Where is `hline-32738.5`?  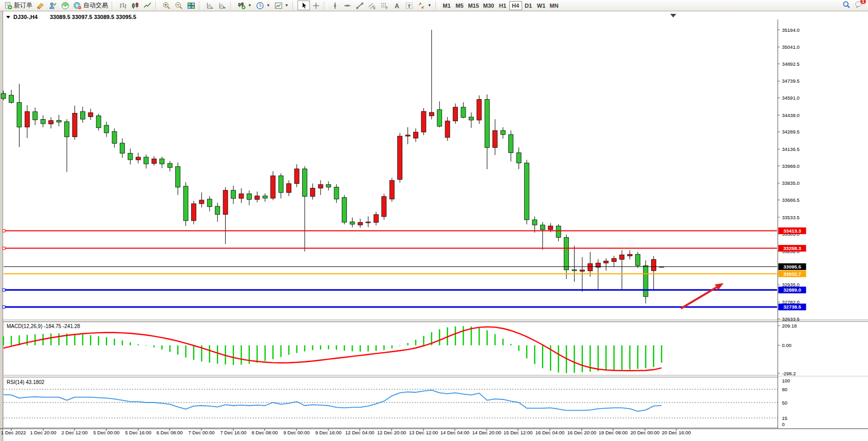
hline-32738.5 is located at coordinates (390, 307).